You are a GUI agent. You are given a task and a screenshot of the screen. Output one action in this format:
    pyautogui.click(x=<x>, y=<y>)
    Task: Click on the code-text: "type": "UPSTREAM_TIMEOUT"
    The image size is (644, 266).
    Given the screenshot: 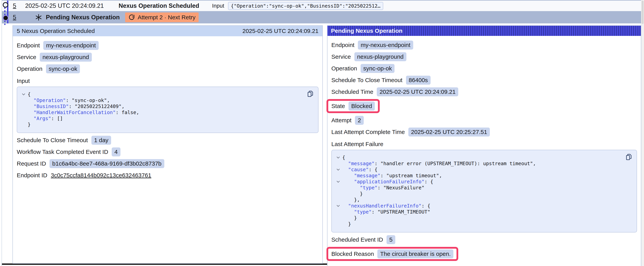 What is the action you would take?
    pyautogui.click(x=386, y=212)
    